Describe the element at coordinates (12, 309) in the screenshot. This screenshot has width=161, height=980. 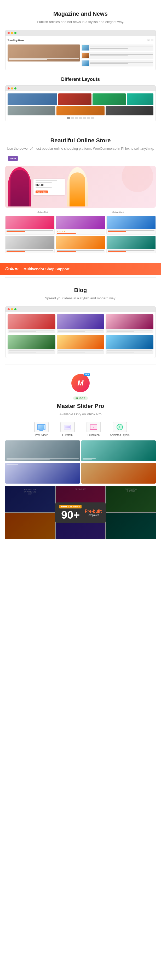
I see `blog-dot-yellow` at that location.